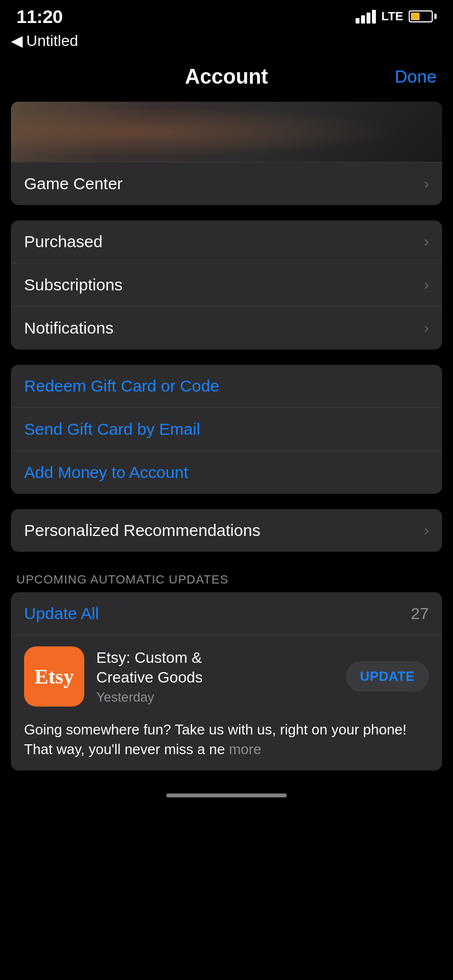  Describe the element at coordinates (226, 242) in the screenshot. I see `purchased-item: Purchased ›` at that location.